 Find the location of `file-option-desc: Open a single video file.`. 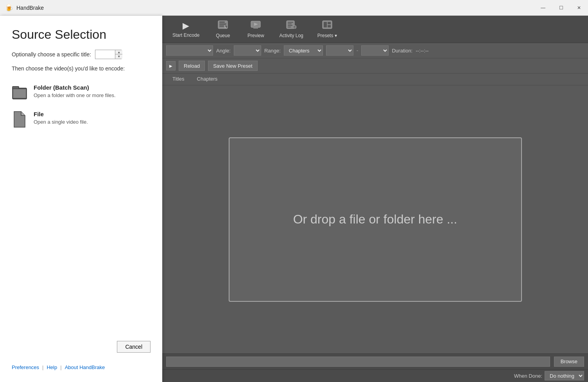

file-option-desc: Open a single video file. is located at coordinates (61, 122).